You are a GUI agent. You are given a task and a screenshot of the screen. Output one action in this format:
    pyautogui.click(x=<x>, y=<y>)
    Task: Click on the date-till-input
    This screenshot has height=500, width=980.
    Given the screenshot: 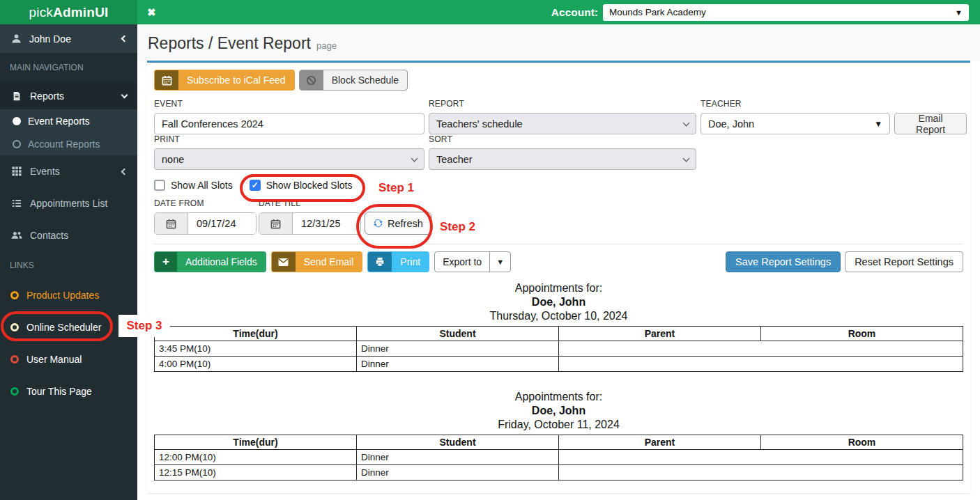 What is the action you would take?
    pyautogui.click(x=326, y=224)
    